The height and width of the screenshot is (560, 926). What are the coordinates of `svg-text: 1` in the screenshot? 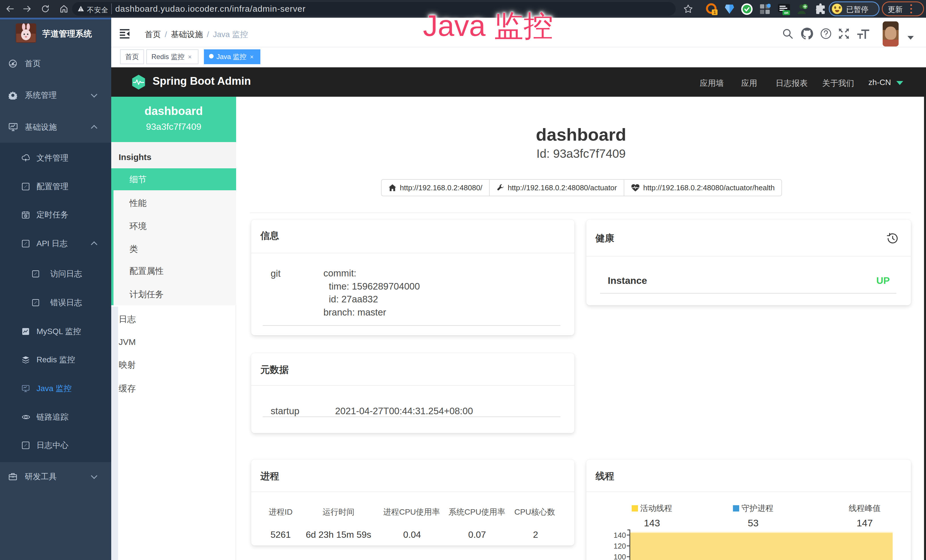 It's located at (715, 12).